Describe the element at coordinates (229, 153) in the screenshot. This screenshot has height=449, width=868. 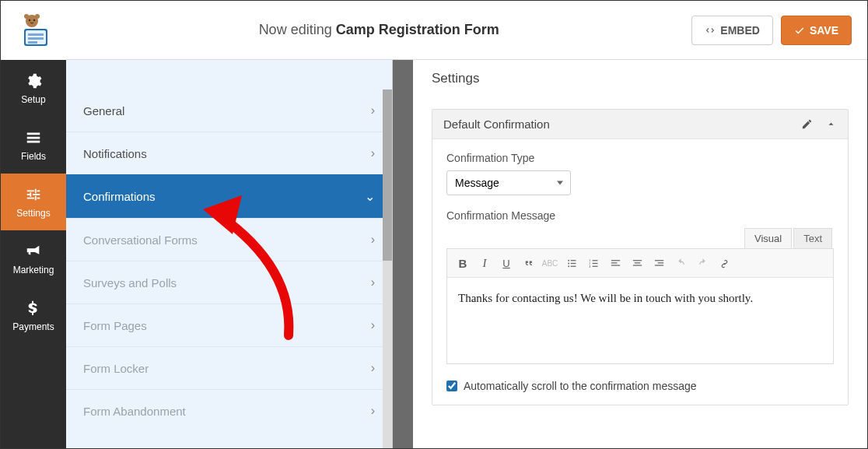
I see `sub-item-notifications: Notifications ›` at that location.